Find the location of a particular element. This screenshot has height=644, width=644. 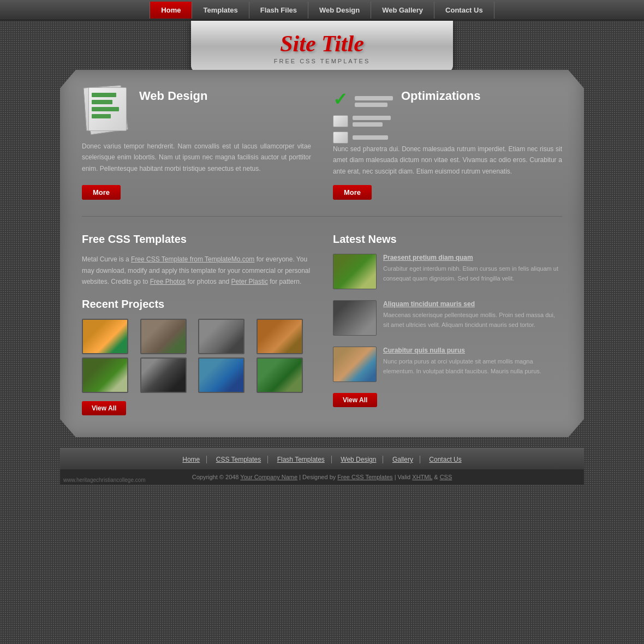

webdesign-icon is located at coordinates (106, 109).